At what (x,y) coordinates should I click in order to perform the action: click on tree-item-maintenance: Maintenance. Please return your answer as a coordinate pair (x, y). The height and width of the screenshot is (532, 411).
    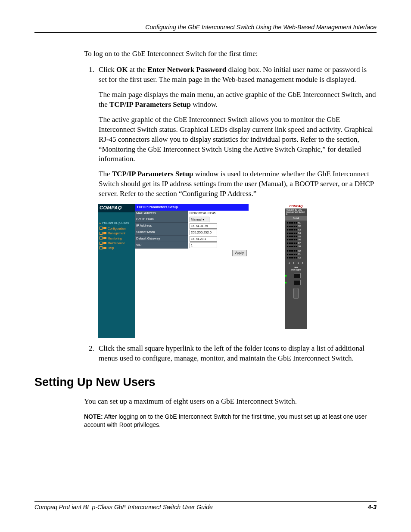
    Looking at the image, I should click on (116, 243).